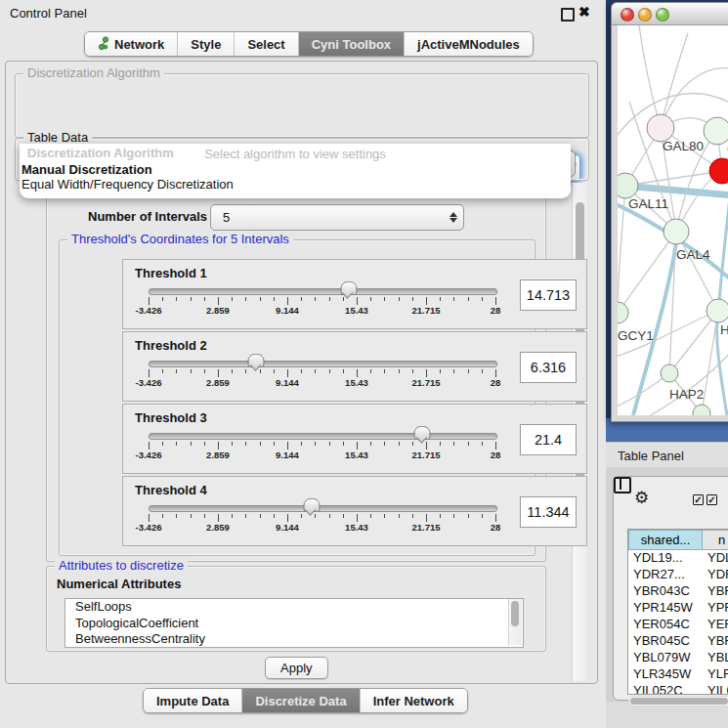 The height and width of the screenshot is (728, 728). What do you see at coordinates (669, 373) in the screenshot?
I see `network-node-HAP2` at bounding box center [669, 373].